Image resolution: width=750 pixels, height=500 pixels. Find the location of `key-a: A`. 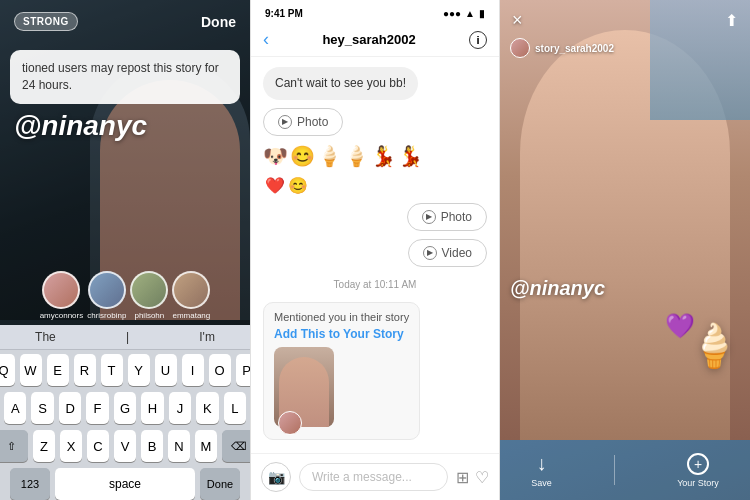

key-a: A is located at coordinates (15, 408).